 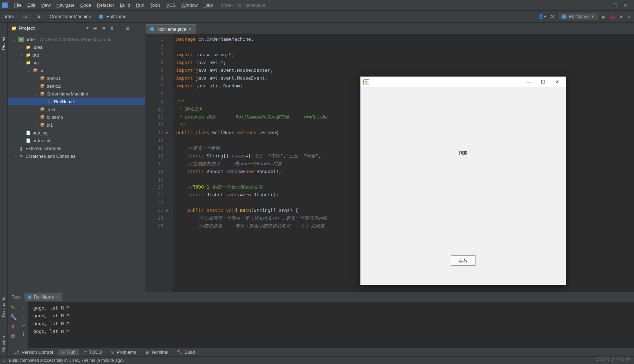 What do you see at coordinates (123, 352) in the screenshot?
I see `bottom-tab-problems: ⊘Problems` at bounding box center [123, 352].